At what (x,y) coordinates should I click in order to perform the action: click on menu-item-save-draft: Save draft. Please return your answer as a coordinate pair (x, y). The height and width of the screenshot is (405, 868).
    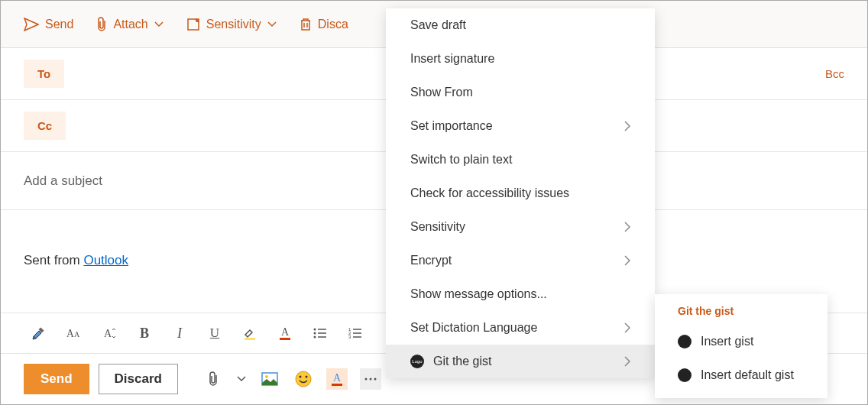
    Looking at the image, I should click on (520, 25).